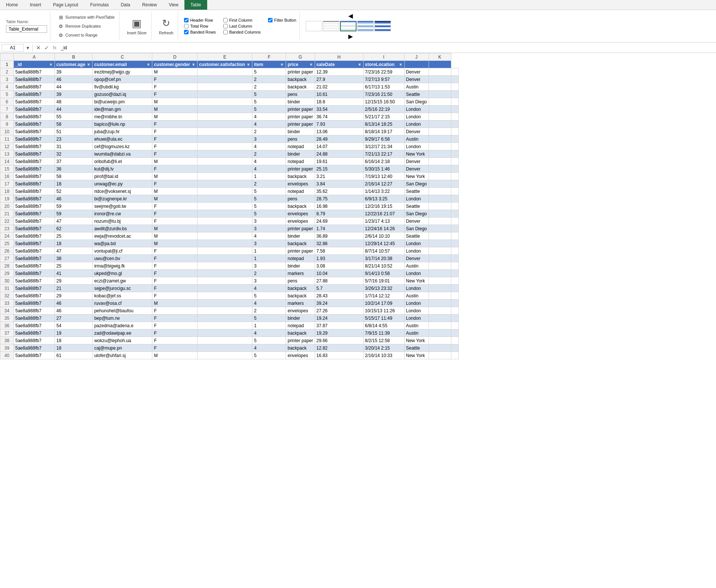  I want to click on table-cell: 3, so click(269, 281).